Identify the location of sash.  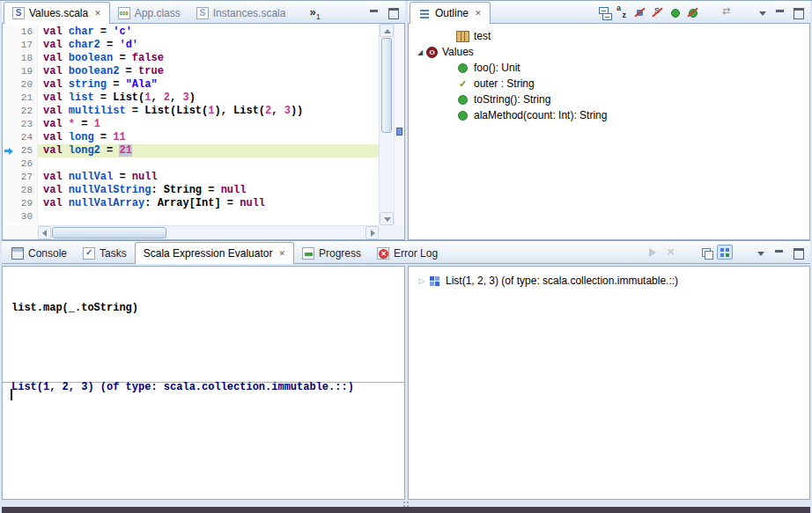
(406, 503).